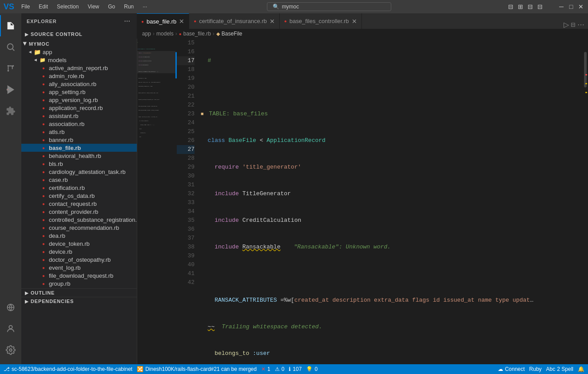  I want to click on spell-item: Abc 2 Spell, so click(560, 369).